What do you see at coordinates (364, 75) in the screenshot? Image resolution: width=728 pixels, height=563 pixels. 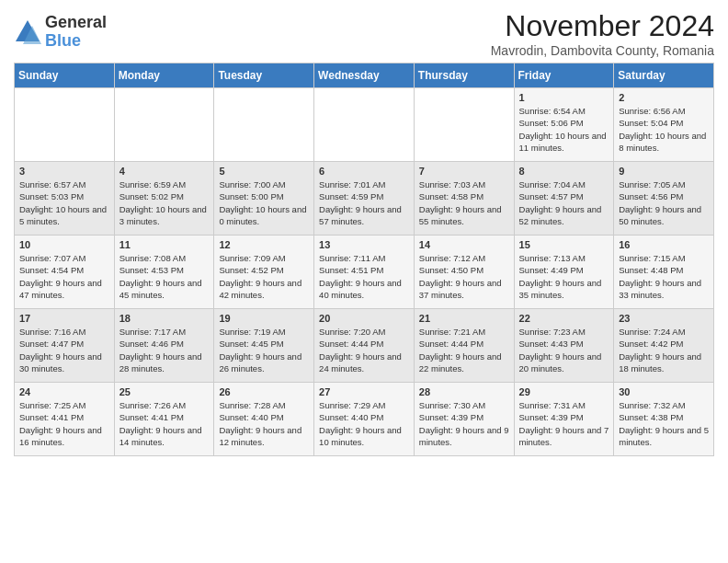 I see `weekday-header-row: SundayMondayTuesdayWednesdayThursdayFrid…` at bounding box center [364, 75].